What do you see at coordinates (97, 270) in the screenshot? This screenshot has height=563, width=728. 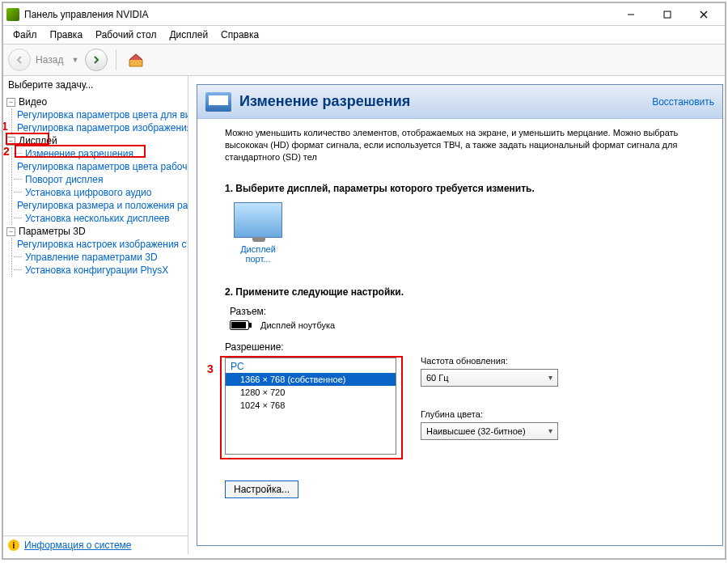 I see `tree-item-physx: Установка конфигурации PhysX` at bounding box center [97, 270].